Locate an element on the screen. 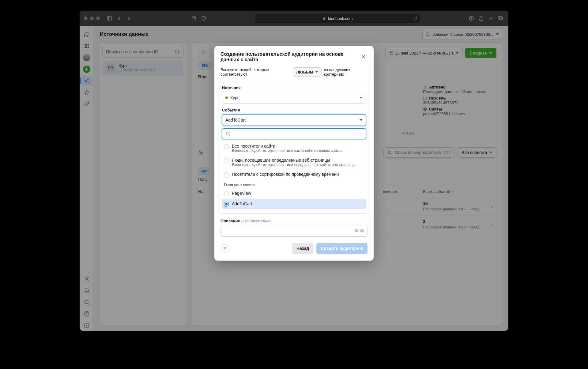 This screenshot has width=588, height=369. reader-icon is located at coordinates (194, 18).